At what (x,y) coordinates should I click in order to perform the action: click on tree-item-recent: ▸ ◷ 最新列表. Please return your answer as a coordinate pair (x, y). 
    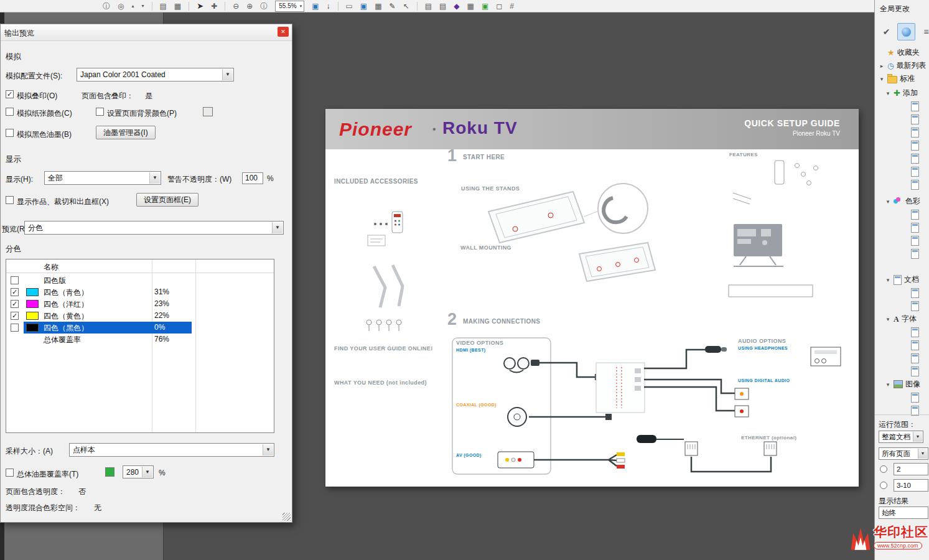
    Looking at the image, I should click on (902, 66).